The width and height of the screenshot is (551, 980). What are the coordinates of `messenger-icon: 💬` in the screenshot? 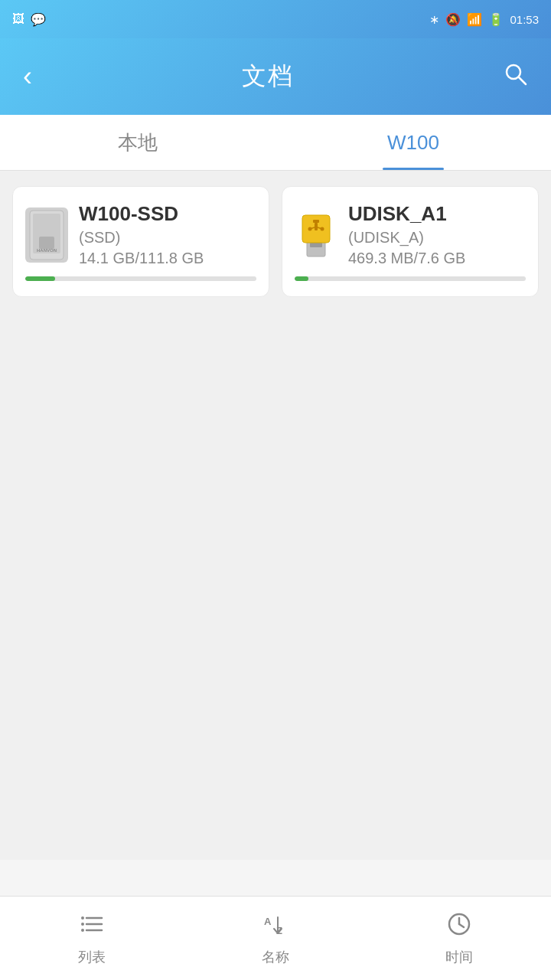 It's located at (38, 20).